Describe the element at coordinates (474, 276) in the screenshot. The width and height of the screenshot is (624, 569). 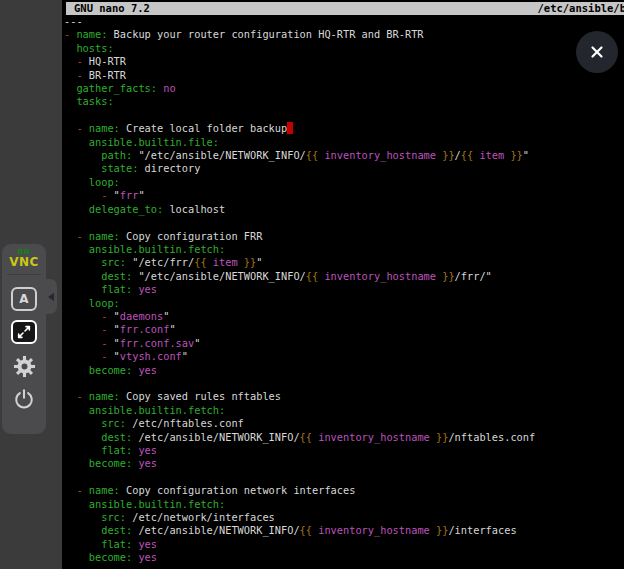
I see `code-segment: /frr/"` at that location.